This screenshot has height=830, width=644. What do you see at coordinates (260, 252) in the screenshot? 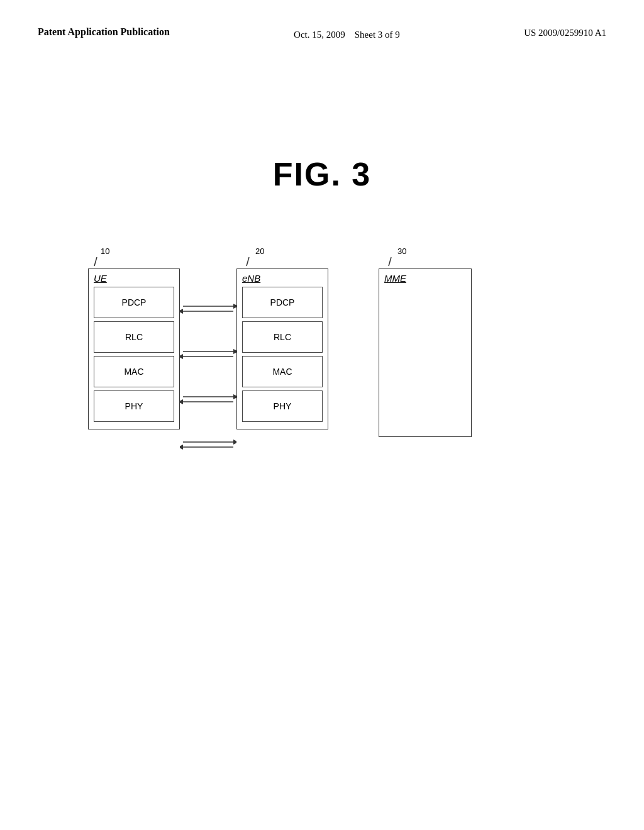
I see `enb-number: 20` at bounding box center [260, 252].